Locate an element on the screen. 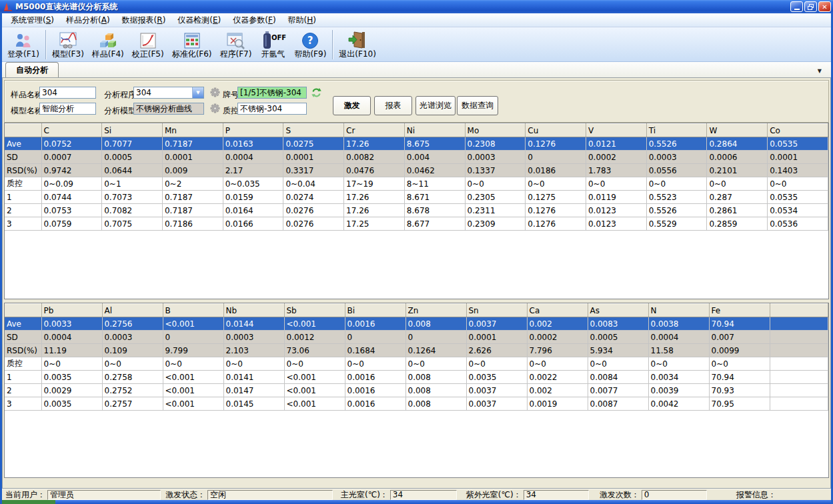 The height and width of the screenshot is (504, 833). cell: 0.2861 is located at coordinates (738, 211).